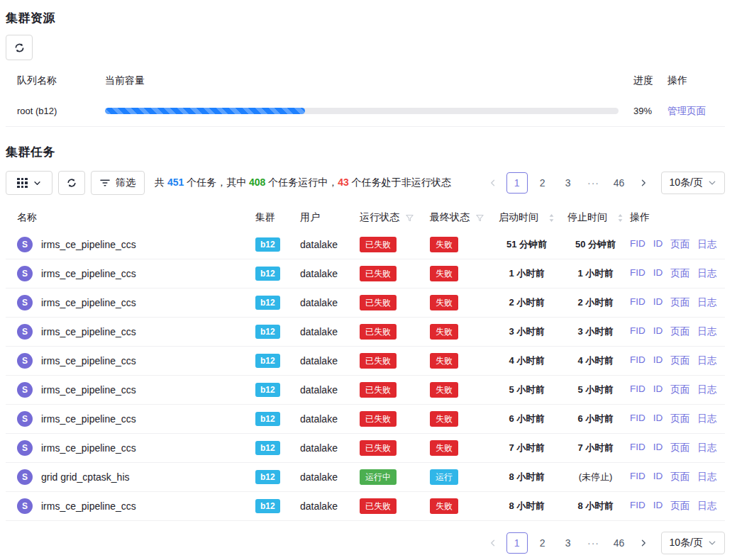 The width and height of the screenshot is (737, 560). Describe the element at coordinates (118, 183) in the screenshot. I see `filter-button: 筛选` at that location.